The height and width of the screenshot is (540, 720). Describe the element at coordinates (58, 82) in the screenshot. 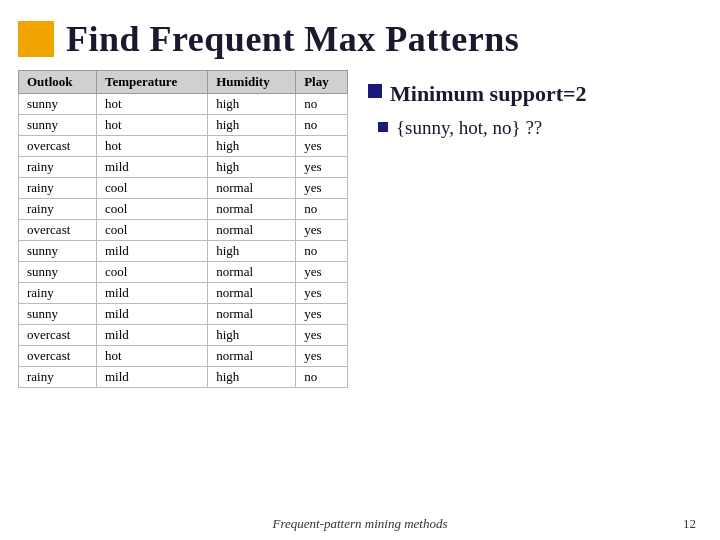

I see `table-header-cell: Outlook` at that location.